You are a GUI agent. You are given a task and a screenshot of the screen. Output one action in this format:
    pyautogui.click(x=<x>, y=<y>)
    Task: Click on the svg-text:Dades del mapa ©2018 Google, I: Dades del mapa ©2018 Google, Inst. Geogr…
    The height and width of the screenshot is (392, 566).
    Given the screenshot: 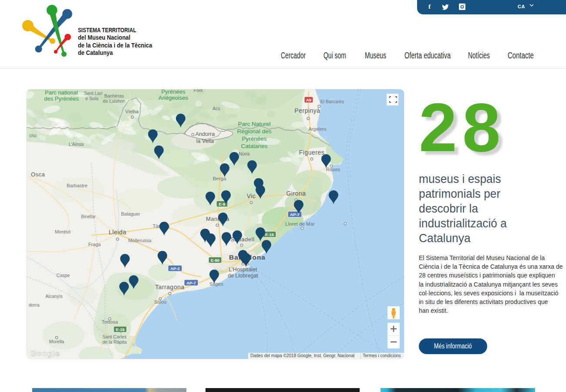 What is the action you would take?
    pyautogui.click(x=302, y=355)
    